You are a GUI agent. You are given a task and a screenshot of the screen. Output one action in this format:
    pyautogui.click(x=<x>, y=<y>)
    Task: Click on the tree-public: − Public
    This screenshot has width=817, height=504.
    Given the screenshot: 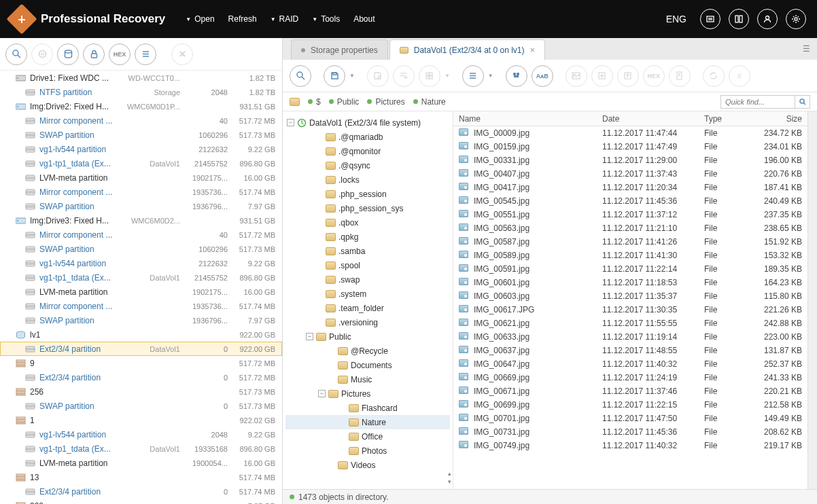 What is the action you would take?
    pyautogui.click(x=368, y=337)
    